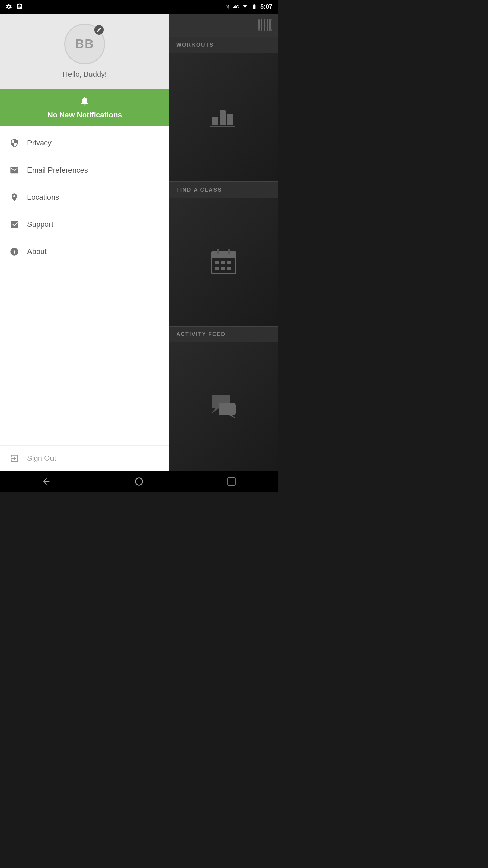  I want to click on status-bar-left, so click(14, 7).